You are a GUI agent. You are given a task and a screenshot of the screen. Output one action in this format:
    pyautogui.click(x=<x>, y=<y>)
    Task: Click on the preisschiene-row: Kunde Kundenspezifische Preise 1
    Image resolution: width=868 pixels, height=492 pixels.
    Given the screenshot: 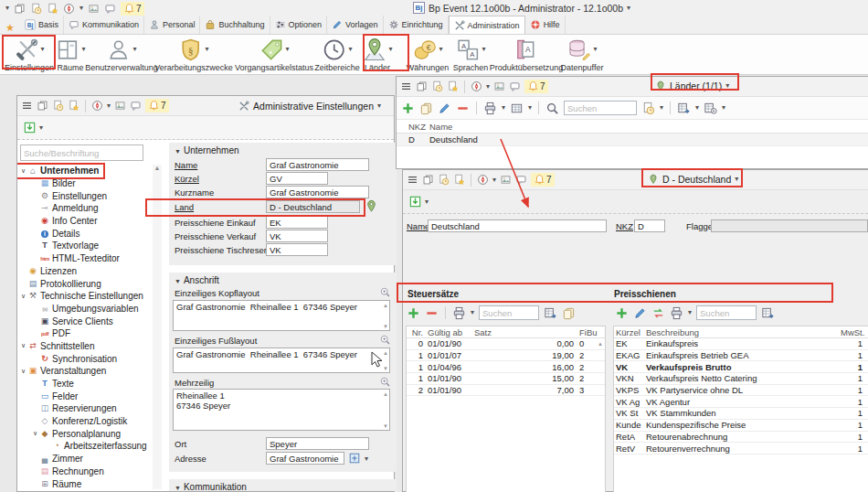 What is the action you would take?
    pyautogui.click(x=741, y=426)
    